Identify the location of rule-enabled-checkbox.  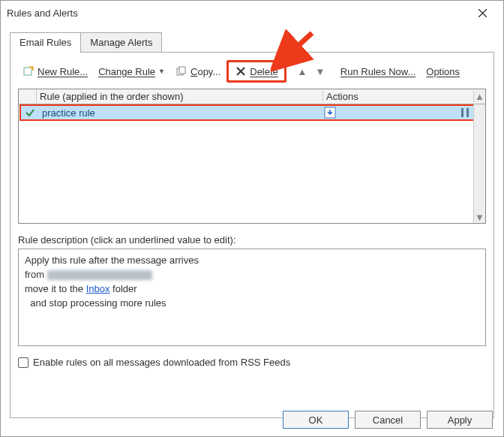
(30, 113).